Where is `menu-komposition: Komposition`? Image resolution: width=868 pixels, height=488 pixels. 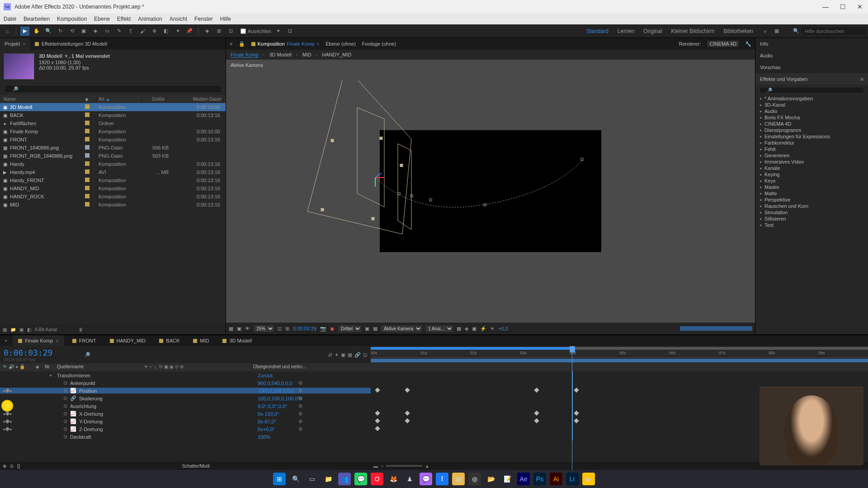 menu-komposition: Komposition is located at coordinates (72, 19).